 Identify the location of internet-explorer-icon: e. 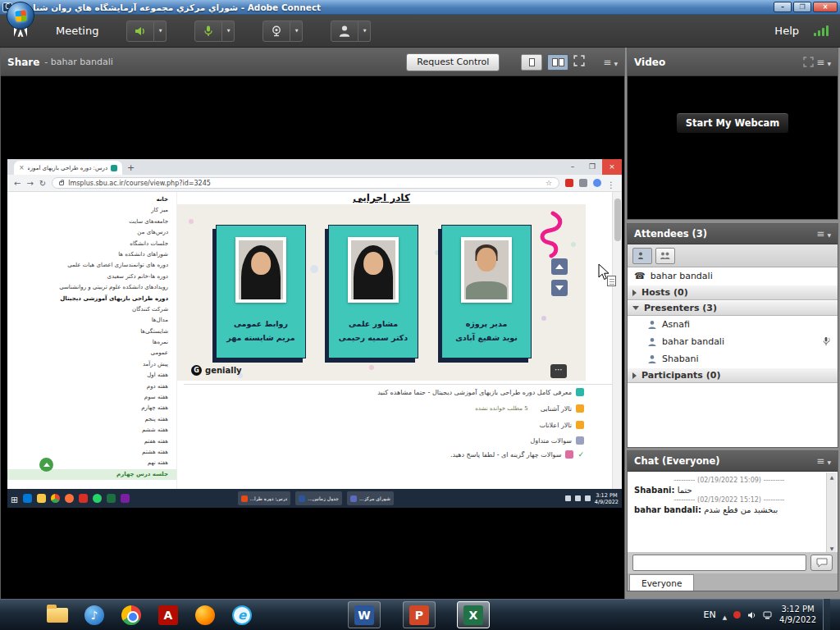
(242, 615).